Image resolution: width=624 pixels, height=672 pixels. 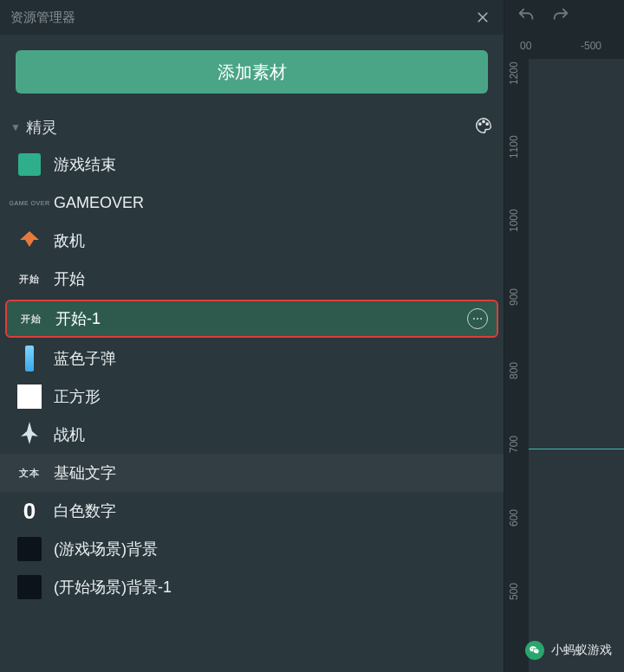 What do you see at coordinates (576, 449) in the screenshot?
I see `guide-line-horizontal` at bounding box center [576, 449].